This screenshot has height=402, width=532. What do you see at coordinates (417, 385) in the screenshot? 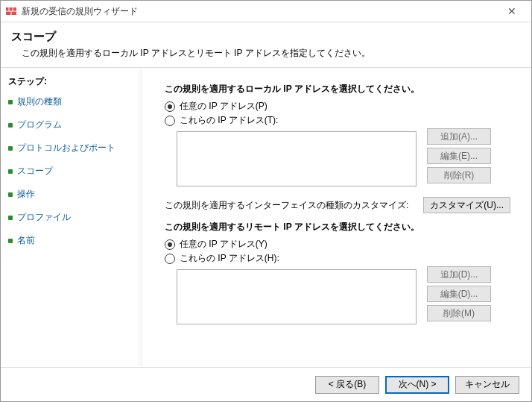
I see `next-button: 次へ(N) >` at bounding box center [417, 385].